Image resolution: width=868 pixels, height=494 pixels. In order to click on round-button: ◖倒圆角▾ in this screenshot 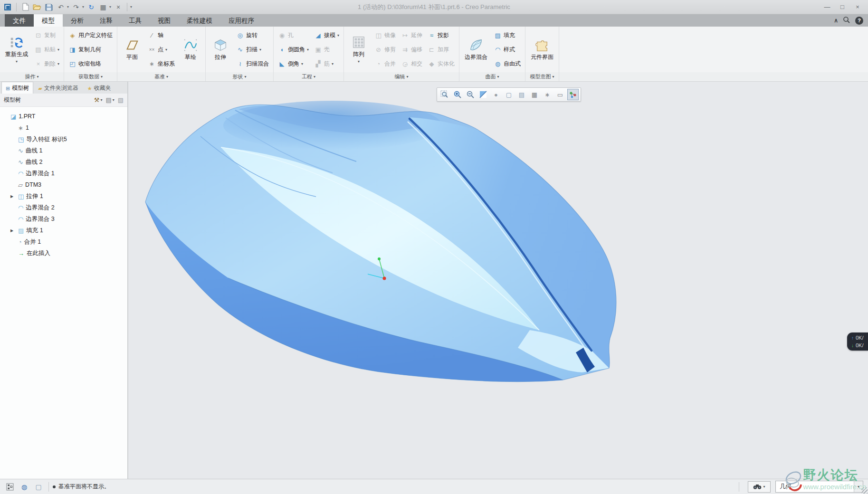, I will do `click(294, 49)`.